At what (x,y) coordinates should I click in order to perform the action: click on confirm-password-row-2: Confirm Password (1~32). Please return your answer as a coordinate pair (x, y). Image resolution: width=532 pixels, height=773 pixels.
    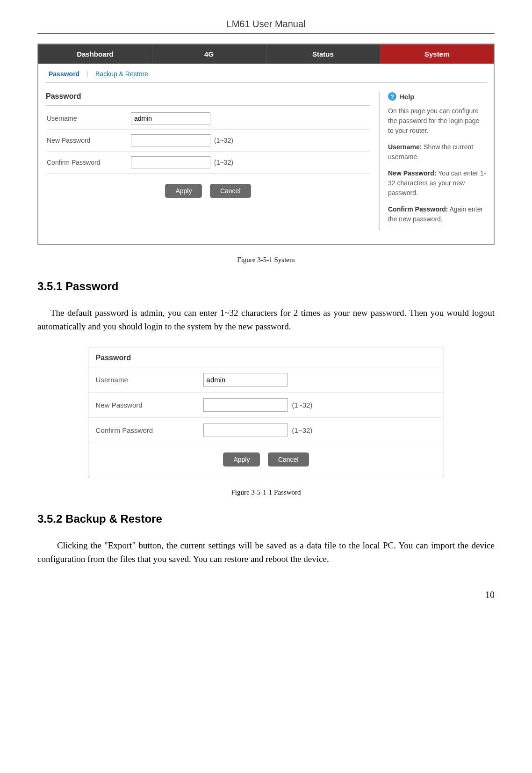
    Looking at the image, I should click on (266, 430).